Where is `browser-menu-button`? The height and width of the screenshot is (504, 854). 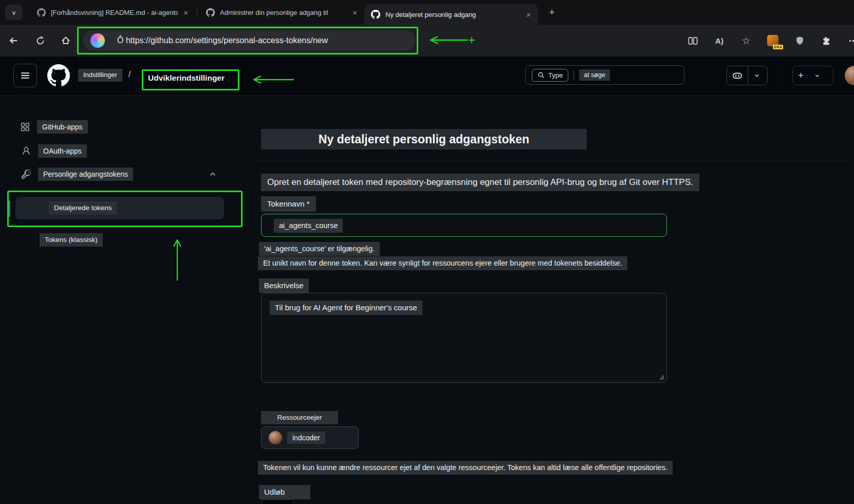
browser-menu-button is located at coordinates (849, 41).